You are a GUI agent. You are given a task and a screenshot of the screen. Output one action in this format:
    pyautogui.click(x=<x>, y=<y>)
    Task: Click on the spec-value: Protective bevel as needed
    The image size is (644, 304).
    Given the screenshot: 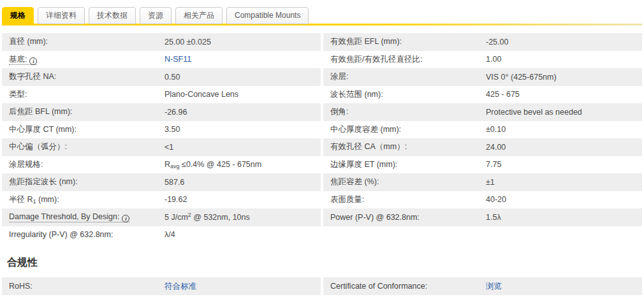 What is the action you would take?
    pyautogui.click(x=564, y=112)
    